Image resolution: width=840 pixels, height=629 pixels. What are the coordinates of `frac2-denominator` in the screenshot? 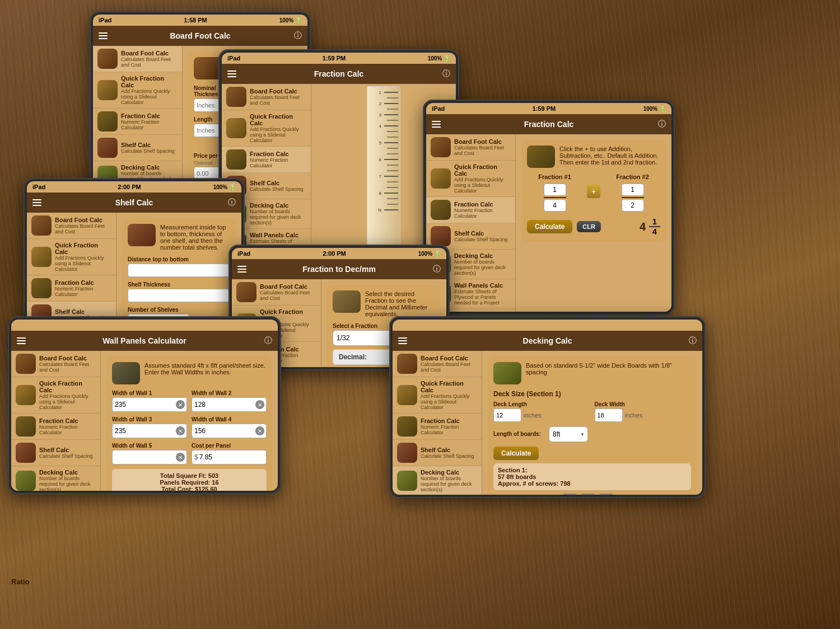 It's located at (633, 205).